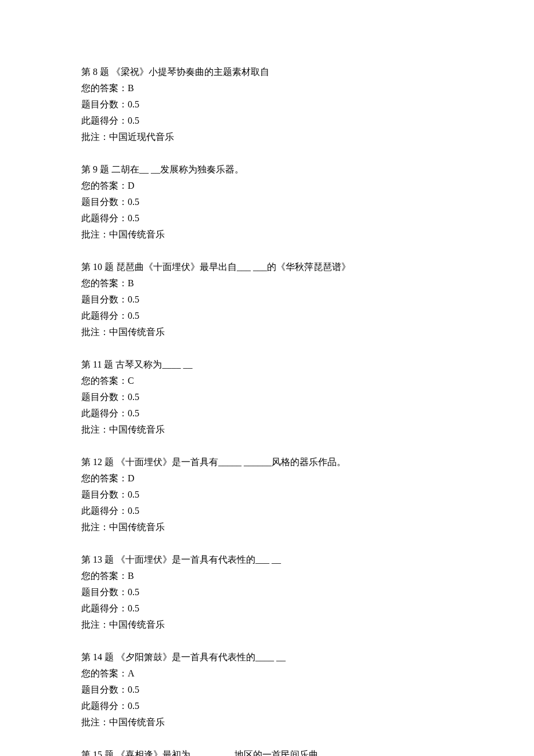 This screenshot has height=756, width=534. Describe the element at coordinates (131, 381) in the screenshot. I see `answer-value: C` at that location.